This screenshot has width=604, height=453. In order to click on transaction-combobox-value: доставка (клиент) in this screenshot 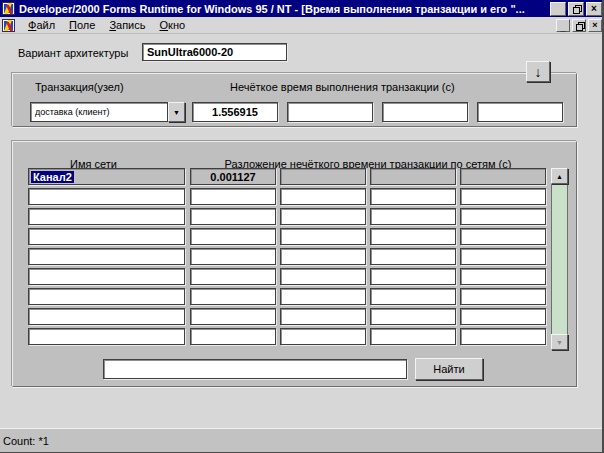, I will do `click(99, 112)`.